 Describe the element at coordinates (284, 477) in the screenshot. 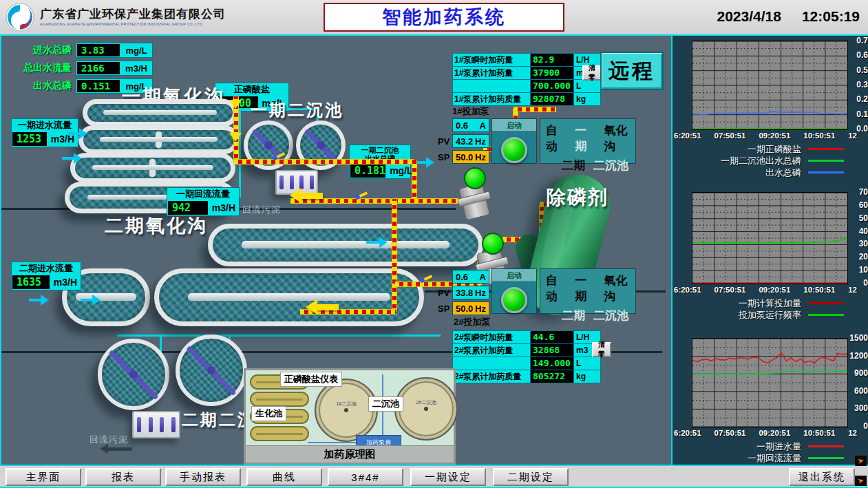

I see `nav-curve-button: 曲线` at that location.